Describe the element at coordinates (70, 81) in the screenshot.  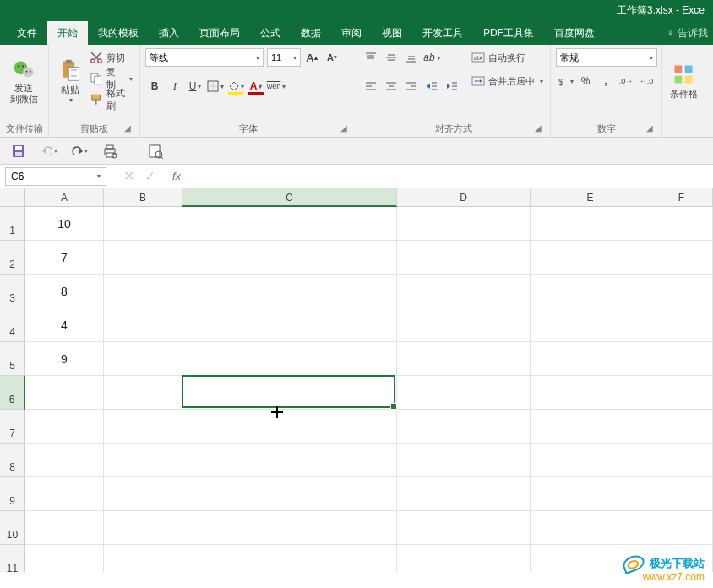
I see `paste-button: 粘贴 ▾` at that location.